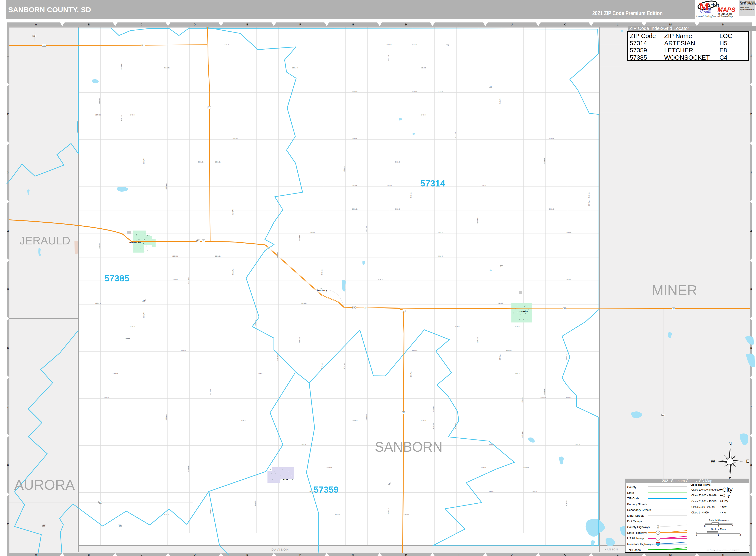  What do you see at coordinates (353, 25) in the screenshot?
I see `svg-text: G` at bounding box center [353, 25].